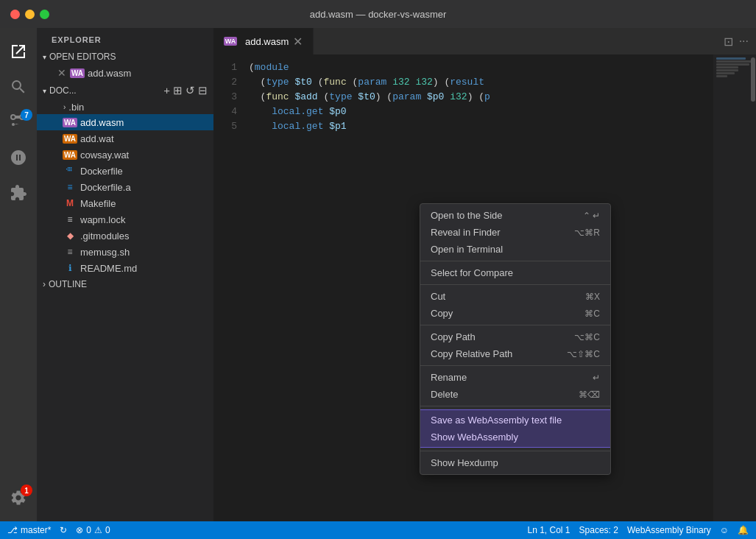 The image size is (756, 539). Describe the element at coordinates (44, 284) in the screenshot. I see `outline-arrow: ›` at that location.